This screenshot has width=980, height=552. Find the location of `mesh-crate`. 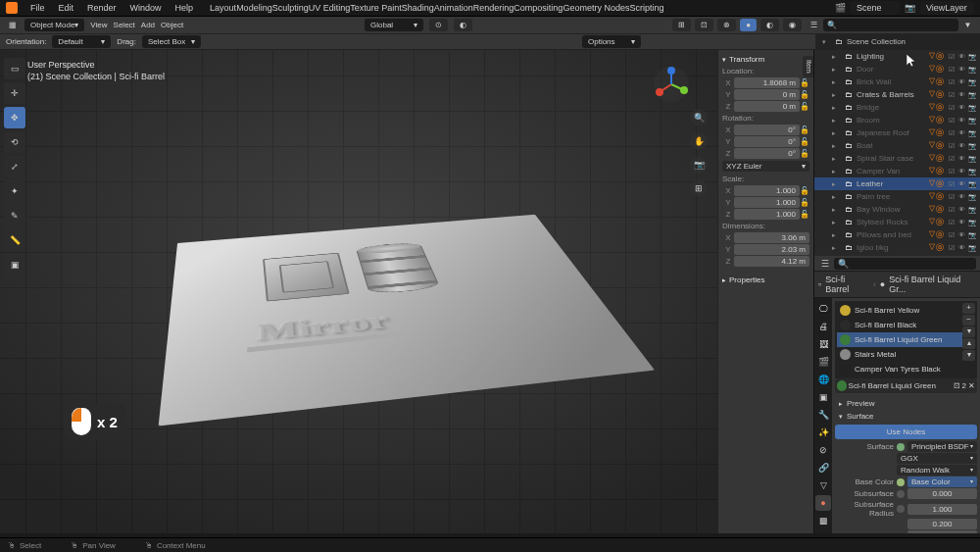

mesh-crate is located at coordinates (306, 276).